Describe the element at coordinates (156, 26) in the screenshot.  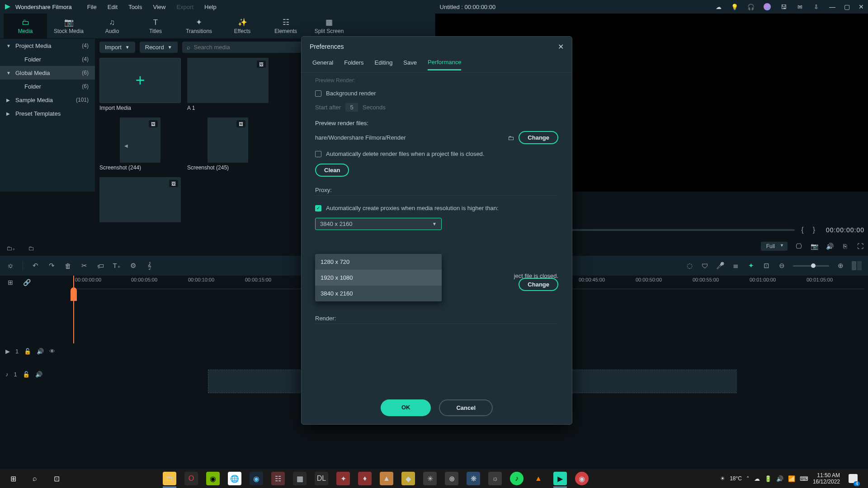
I see `tab-titles: TTitles` at that location.